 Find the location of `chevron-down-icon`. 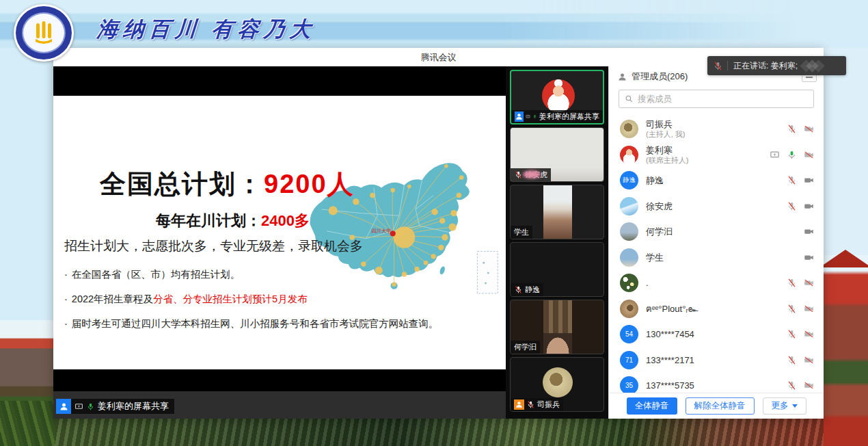

chevron-down-icon is located at coordinates (795, 406).